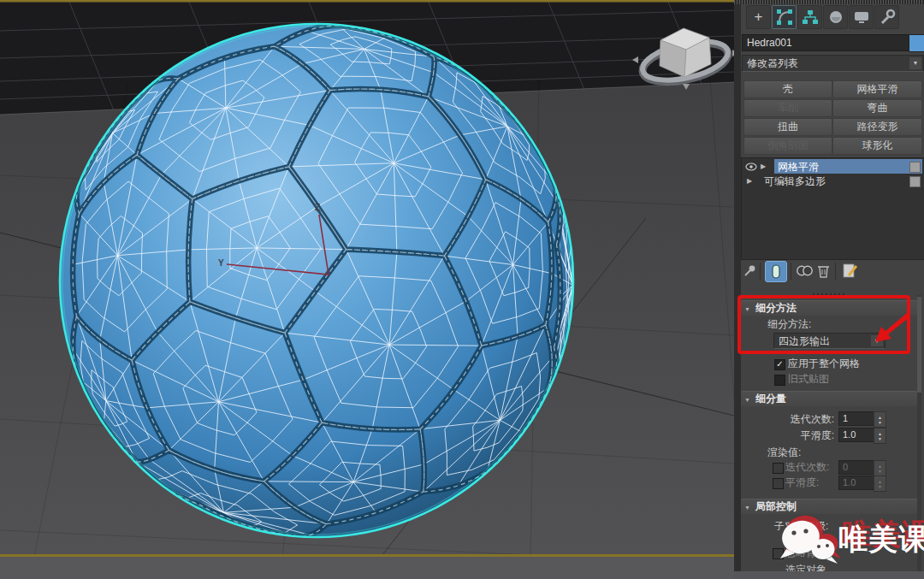  What do you see at coordinates (857, 419) in the screenshot?
I see `iterations-field: 1` at bounding box center [857, 419].